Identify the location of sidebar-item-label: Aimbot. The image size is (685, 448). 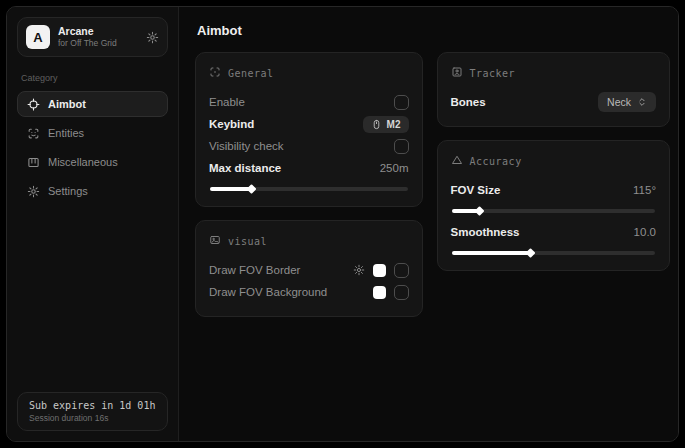
(67, 104).